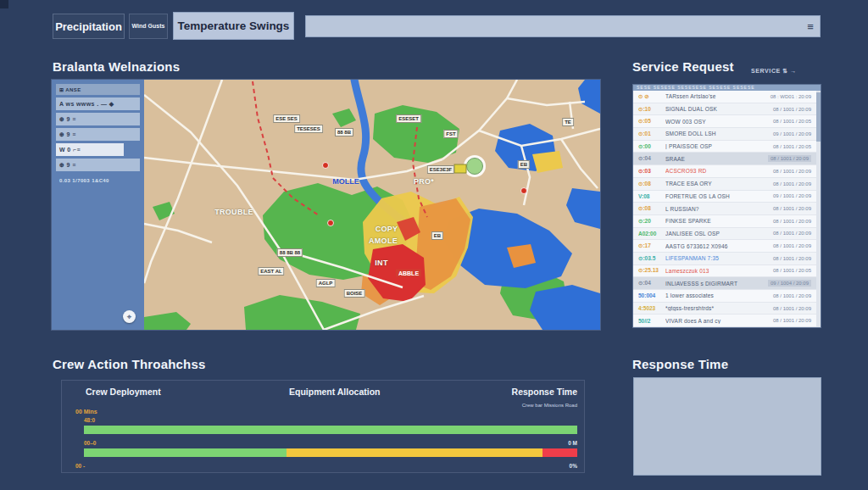  I want to click on map-label: TE, so click(568, 122).